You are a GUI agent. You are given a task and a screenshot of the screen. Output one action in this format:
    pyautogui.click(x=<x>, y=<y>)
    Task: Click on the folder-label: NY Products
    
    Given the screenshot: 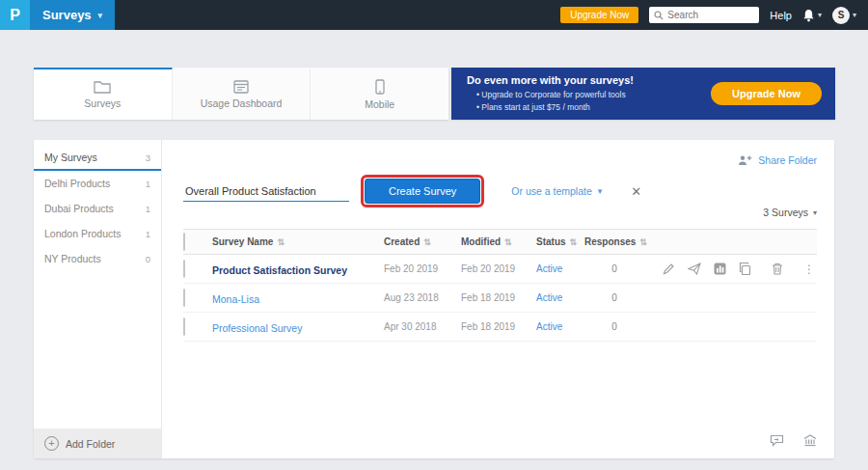 What is the action you would take?
    pyautogui.click(x=73, y=259)
    